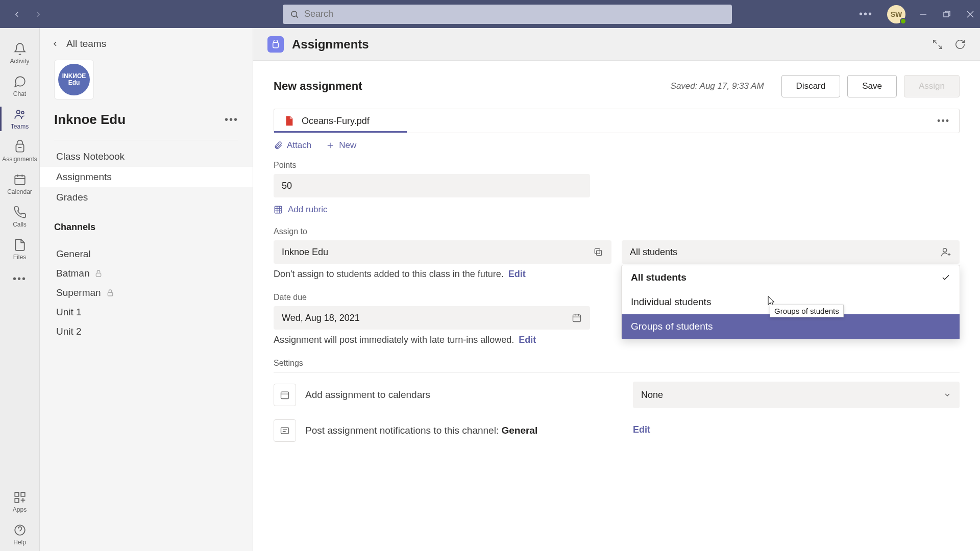  What do you see at coordinates (960, 44) in the screenshot?
I see `refresh-icon` at bounding box center [960, 44].